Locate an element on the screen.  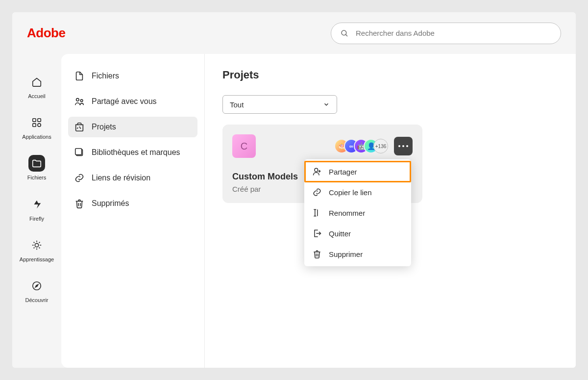
menu-item-renommer: Renommer is located at coordinates (358, 213).